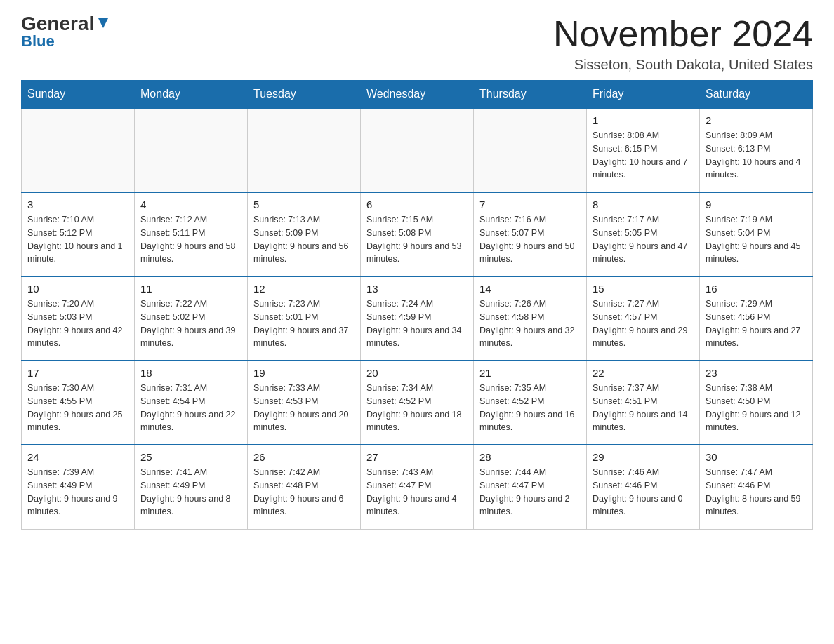 The width and height of the screenshot is (834, 644). What do you see at coordinates (78, 457) in the screenshot?
I see `day-number: 24` at bounding box center [78, 457].